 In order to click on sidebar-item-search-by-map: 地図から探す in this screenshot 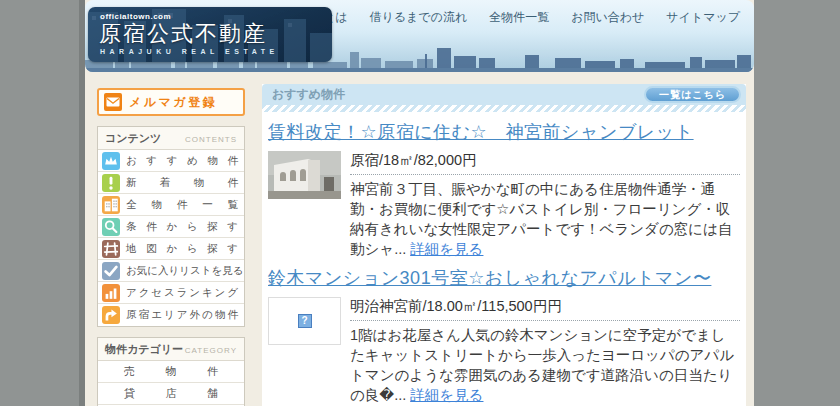, I will do `click(171, 249)`.